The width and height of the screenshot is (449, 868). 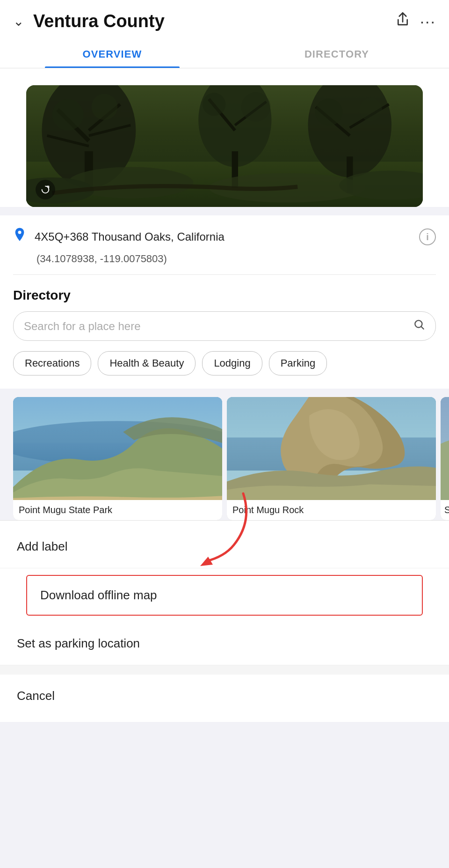 What do you see at coordinates (337, 53) in the screenshot?
I see `tab-directory: DIRECTORY` at bounding box center [337, 53].